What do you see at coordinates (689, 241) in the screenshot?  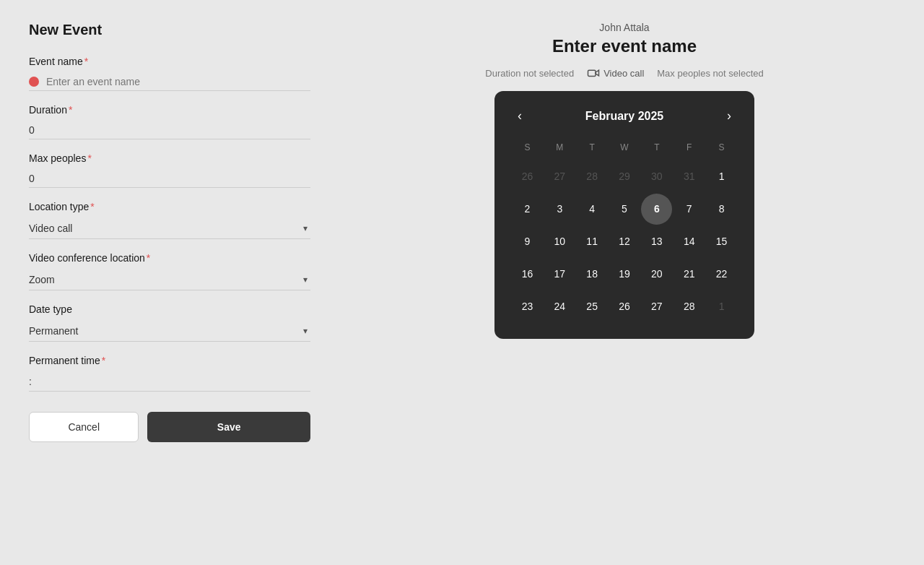 I see `calendar-day: 14` at bounding box center [689, 241].